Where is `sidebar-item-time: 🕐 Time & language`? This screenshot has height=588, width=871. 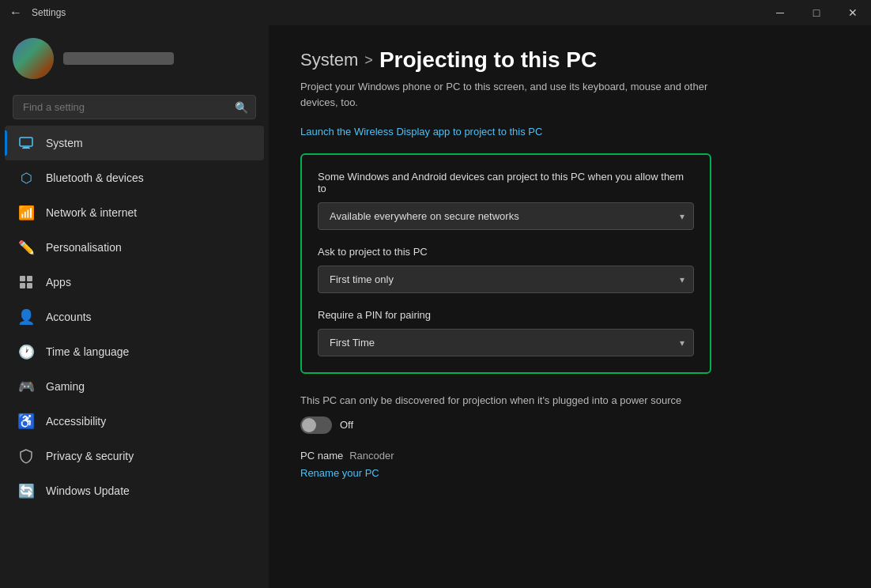
sidebar-item-time: 🕐 Time & language is located at coordinates (134, 352).